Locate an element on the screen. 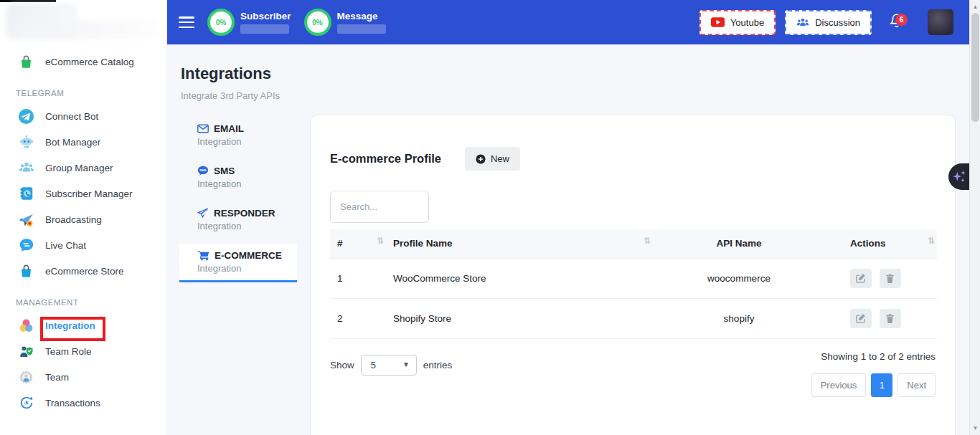  sidebar-item-live-chat: Live Chat is located at coordinates (83, 245).